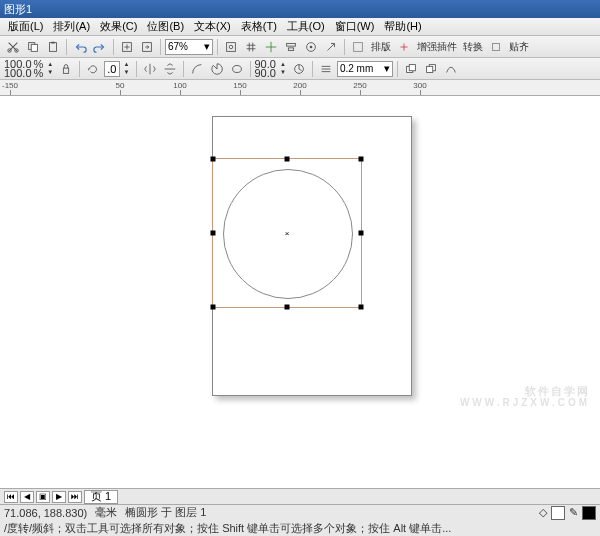  What do you see at coordinates (404, 47) in the screenshot?
I see `plugin-icon` at bounding box center [404, 47].